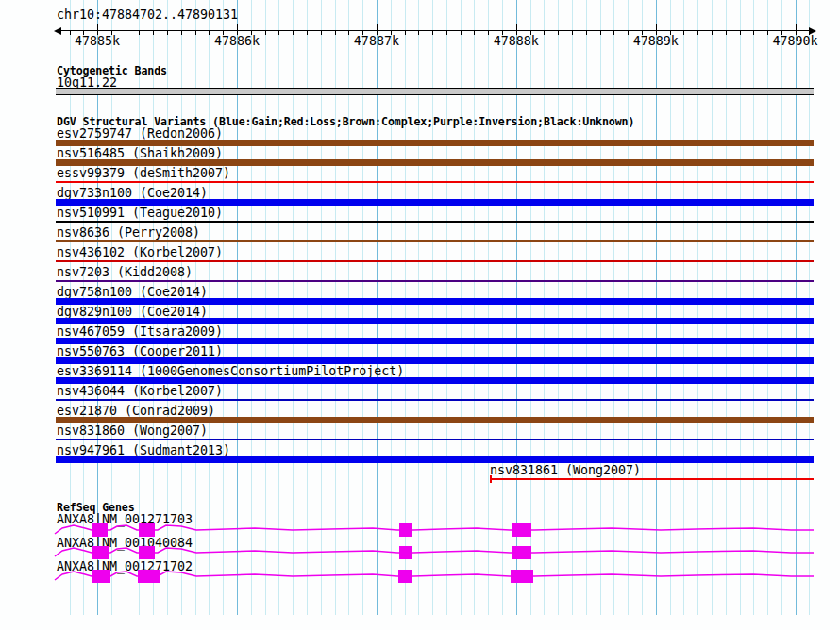 This screenshot has width=840, height=630. Describe the element at coordinates (140, 332) in the screenshot. I see `variant-track-label: nsv467059 (Itsara2009)` at that location.